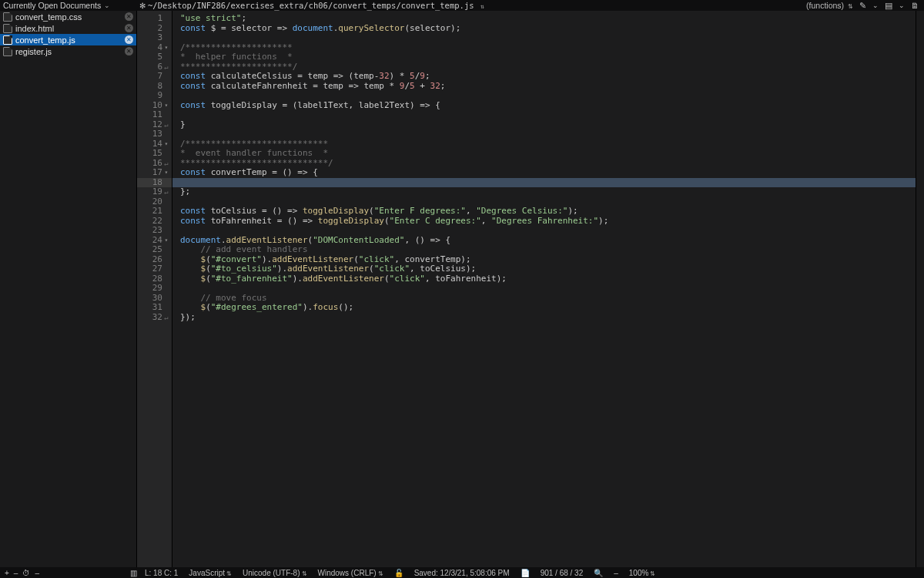  What do you see at coordinates (548, 106) in the screenshot?
I see `code-line: const toggleDisplay = (label1Text, label…` at bounding box center [548, 106].